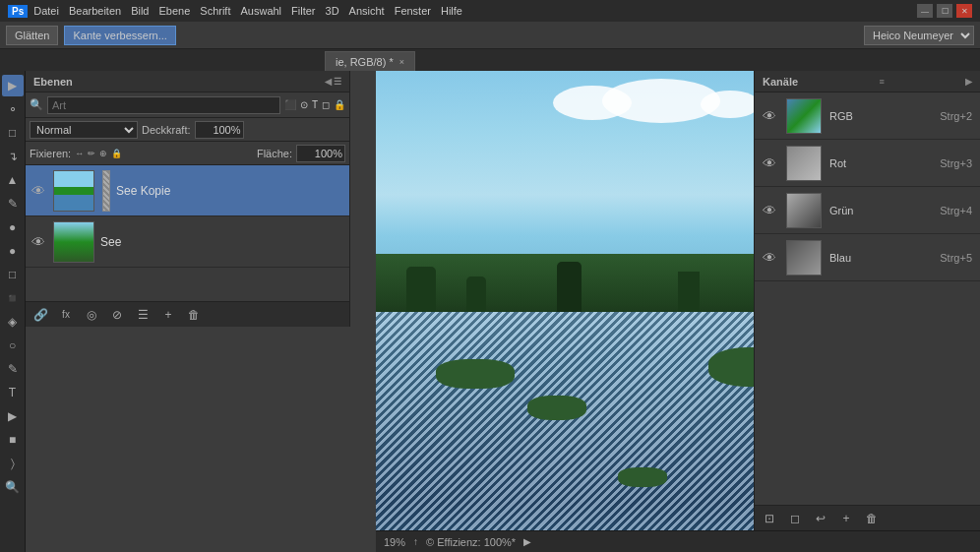 This screenshot has height=552, width=980. Describe the element at coordinates (919, 35) in the screenshot. I see `user-area: Heico Neumeyer` at that location.